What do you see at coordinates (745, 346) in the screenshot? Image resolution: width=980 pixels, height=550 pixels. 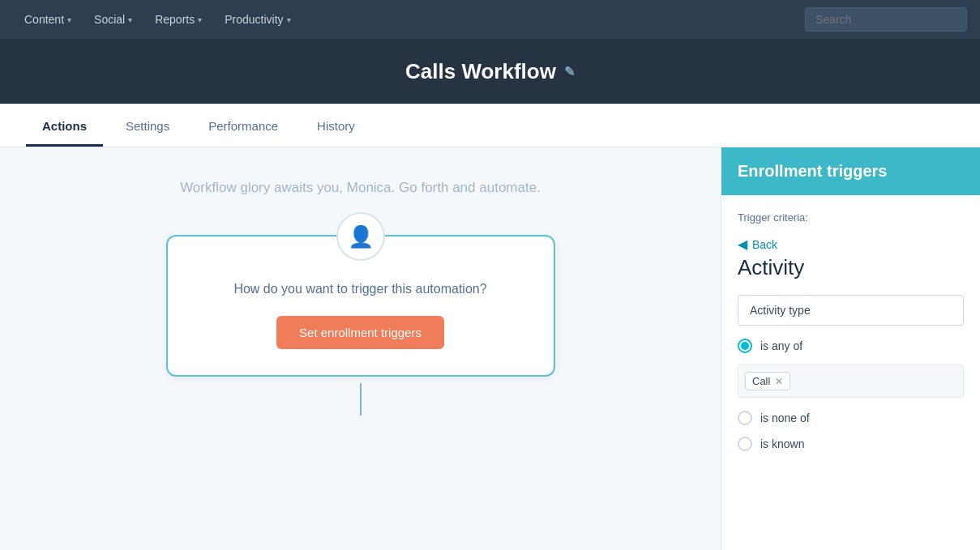 I see `radio-is-any-of-circle` at bounding box center [745, 346].